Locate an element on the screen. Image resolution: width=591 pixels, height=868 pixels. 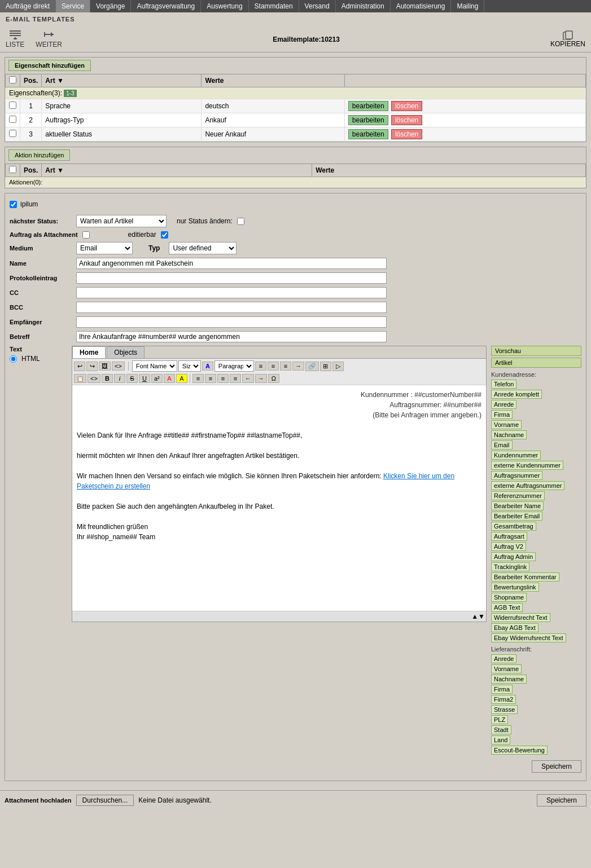
italic-button: i is located at coordinates (120, 378).